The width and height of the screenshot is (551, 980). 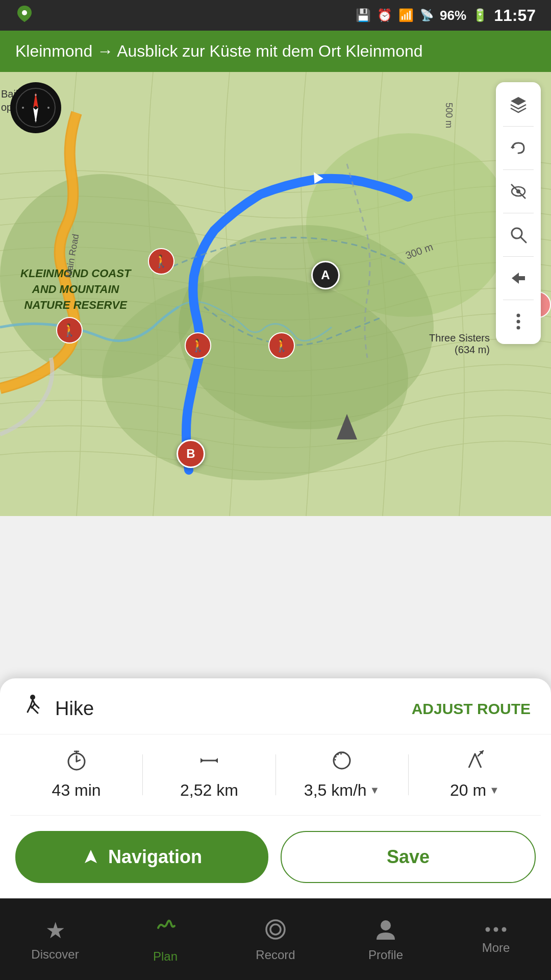 I want to click on location-button, so click(x=518, y=278).